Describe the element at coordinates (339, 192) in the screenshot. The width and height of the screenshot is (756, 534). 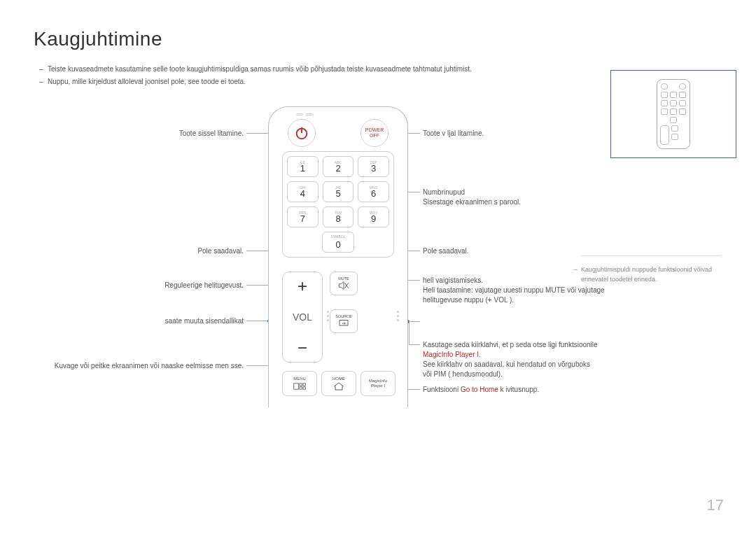
I see `key-5: JKL5` at that location.